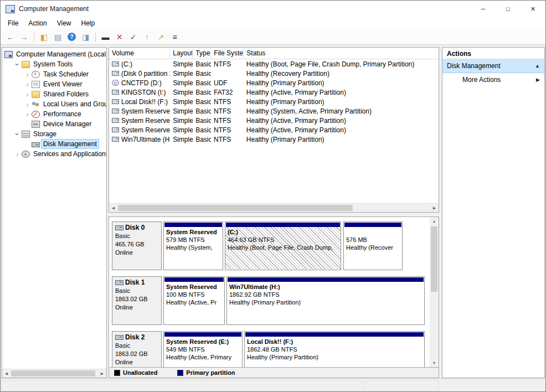 This screenshot has height=392, width=546. What do you see at coordinates (137, 291) in the screenshot?
I see `disk-type: Basic` at bounding box center [137, 291].